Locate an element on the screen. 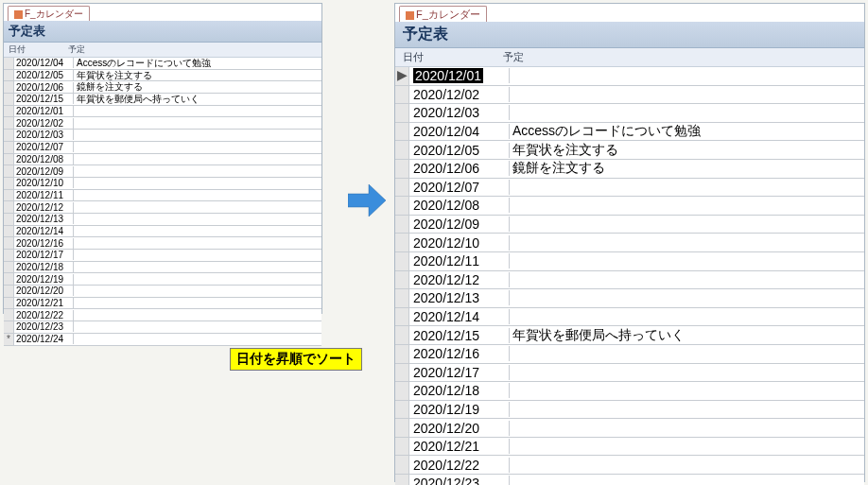  date-cell: 2020/12/16 is located at coordinates (43, 244).